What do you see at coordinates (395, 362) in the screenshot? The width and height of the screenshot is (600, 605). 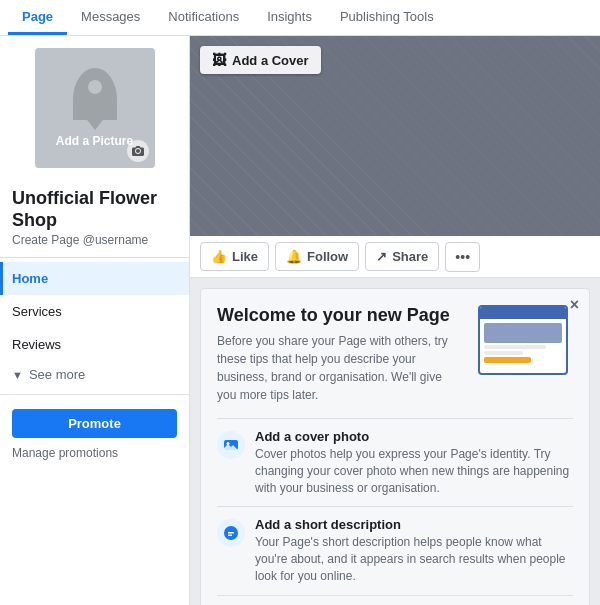 I see `welcome-inner: Welcome to your new Page Before you shar…` at bounding box center [395, 362].